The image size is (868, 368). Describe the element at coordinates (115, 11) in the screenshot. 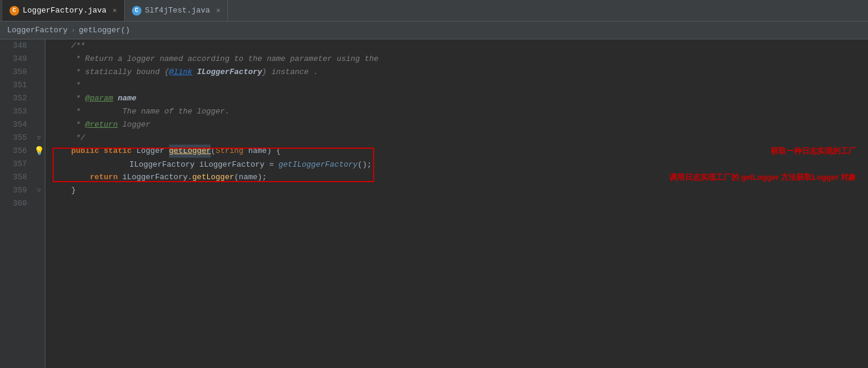

I see `tab-close-loggerfactory: ✕` at that location.